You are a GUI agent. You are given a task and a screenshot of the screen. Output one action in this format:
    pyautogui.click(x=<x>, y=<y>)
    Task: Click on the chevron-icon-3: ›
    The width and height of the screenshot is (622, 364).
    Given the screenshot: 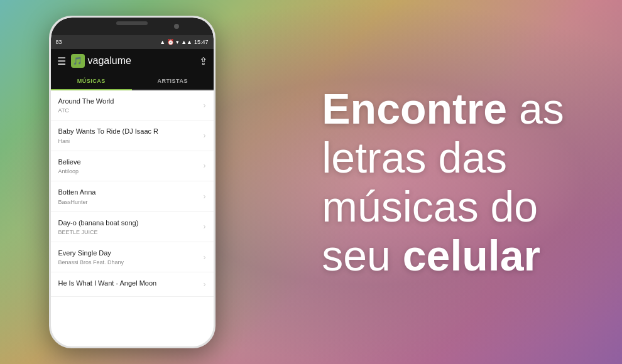 What is the action you would take?
    pyautogui.click(x=205, y=166)
    